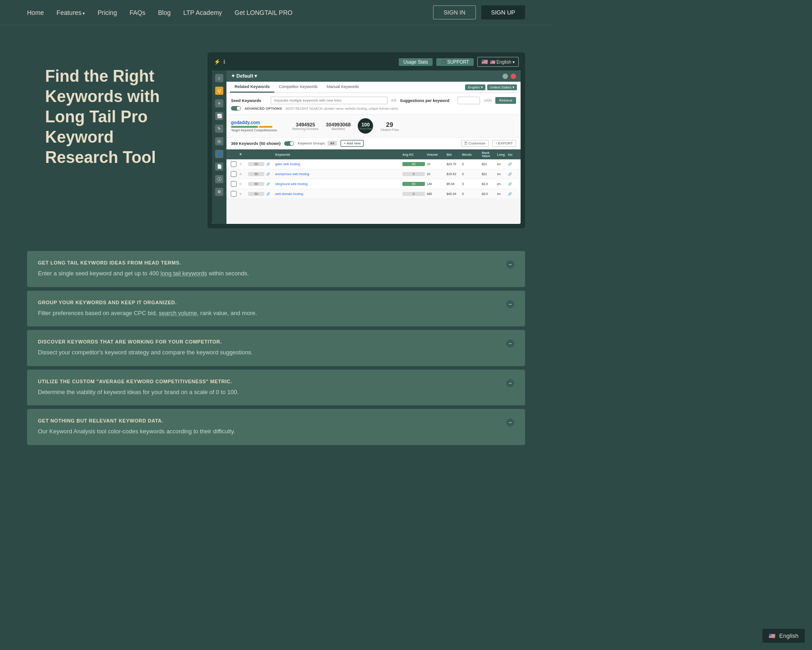 This screenshot has width=812, height=650. I want to click on trust-flow-label: Trust Flow, so click(366, 129).